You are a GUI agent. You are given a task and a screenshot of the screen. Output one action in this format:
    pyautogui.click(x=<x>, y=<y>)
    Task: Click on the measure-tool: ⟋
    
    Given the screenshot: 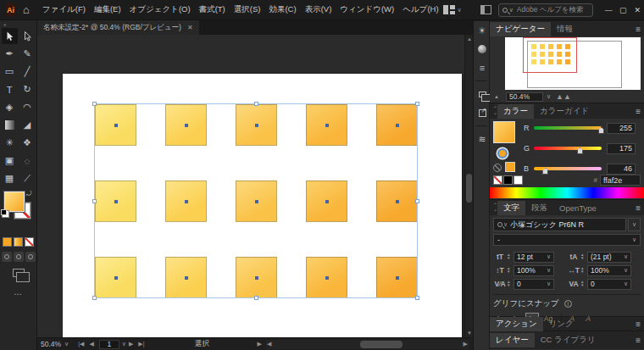 What is the action you would take?
    pyautogui.click(x=27, y=178)
    